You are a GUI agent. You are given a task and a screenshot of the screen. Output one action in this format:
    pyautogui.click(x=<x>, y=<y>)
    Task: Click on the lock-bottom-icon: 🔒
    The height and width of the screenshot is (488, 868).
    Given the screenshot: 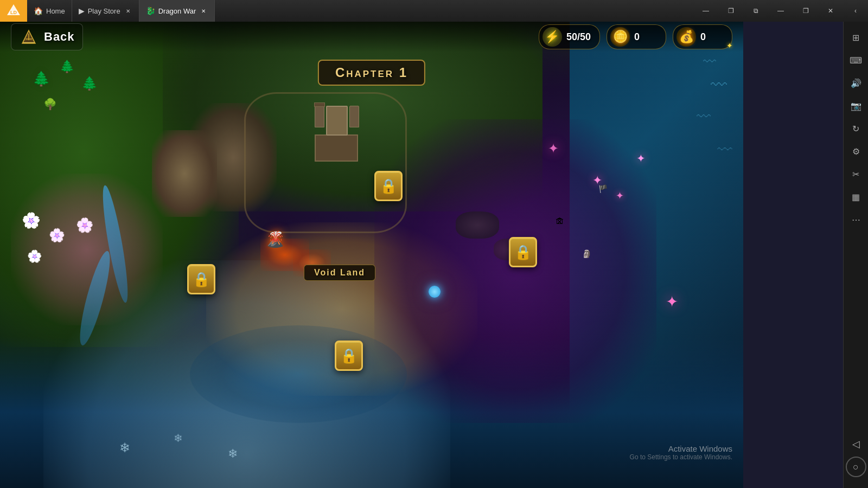 What is the action you would take?
    pyautogui.click(x=349, y=356)
    